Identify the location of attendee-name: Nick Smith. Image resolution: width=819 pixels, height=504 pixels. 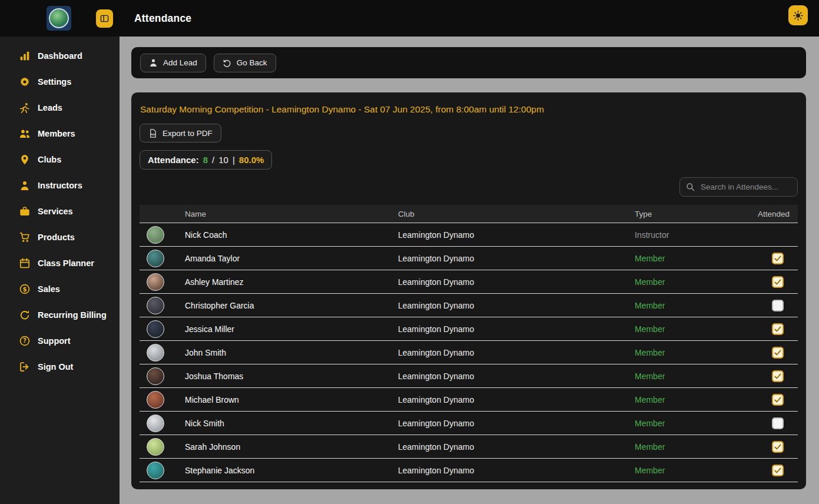
(287, 423).